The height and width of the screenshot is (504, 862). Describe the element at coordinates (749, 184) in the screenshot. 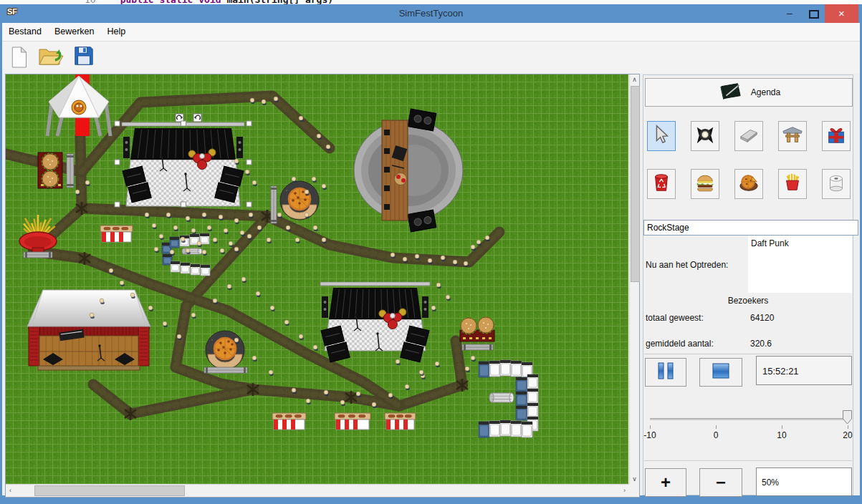

I see `pizza-icon` at that location.